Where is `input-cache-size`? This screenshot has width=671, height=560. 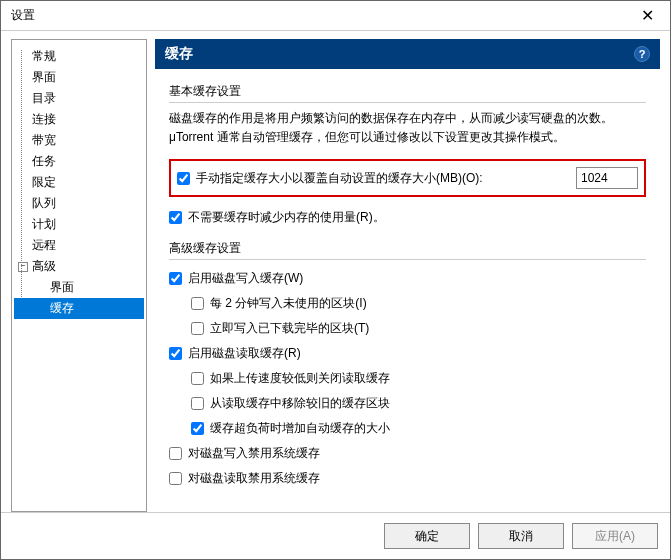
input-cache-size is located at coordinates (607, 178).